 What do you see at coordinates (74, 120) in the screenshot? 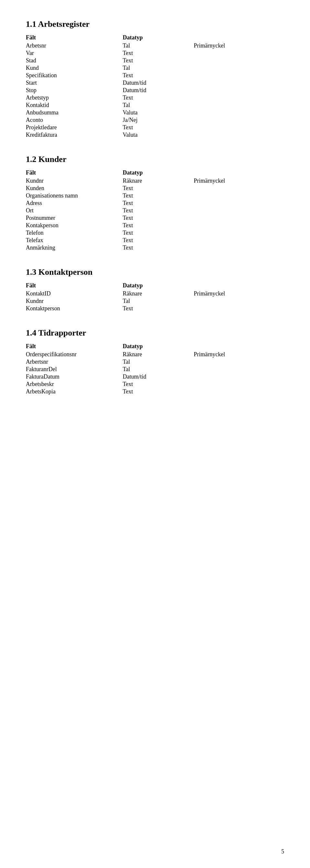
I see `cell-field: Aconto` at bounding box center [74, 120].